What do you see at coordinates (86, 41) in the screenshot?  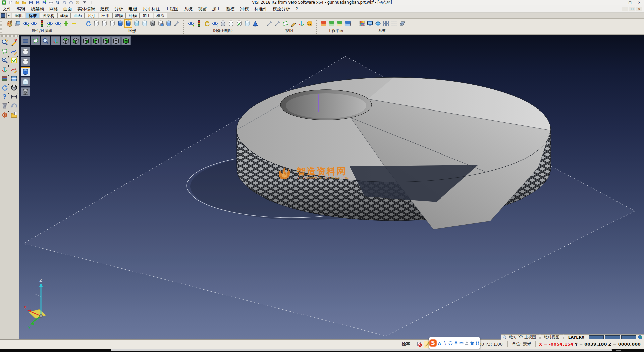 I see `view-front-button` at bounding box center [86, 41].